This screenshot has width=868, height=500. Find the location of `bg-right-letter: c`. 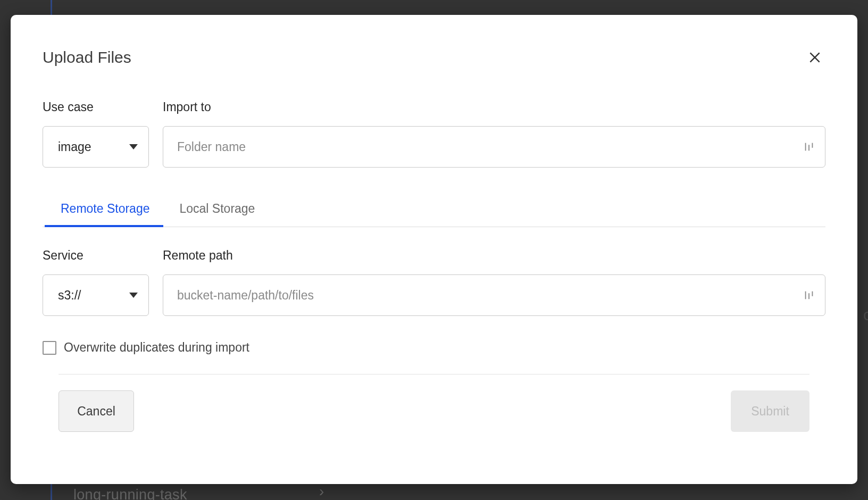

bg-right-letter: c is located at coordinates (866, 315).